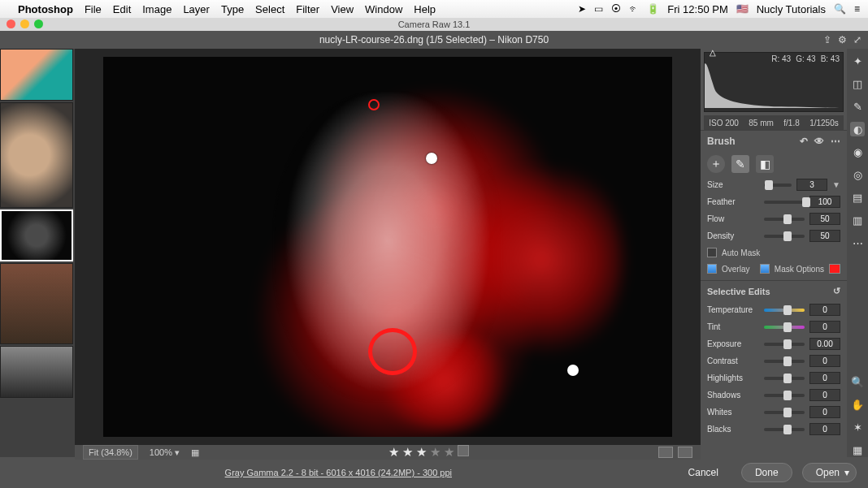 The width and height of the screenshot is (868, 488). What do you see at coordinates (842, 40) in the screenshot?
I see `settings-icon: ⚙` at bounding box center [842, 40].